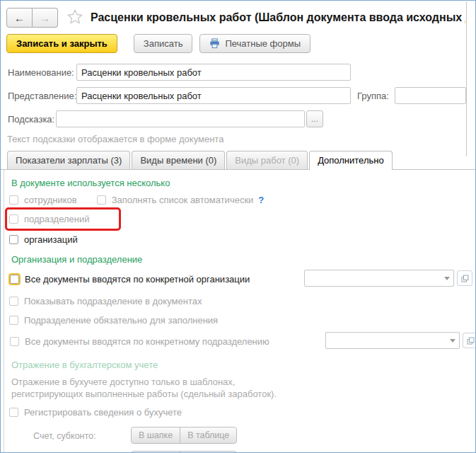 This screenshot has width=476, height=453. Describe the element at coordinates (243, 183) in the screenshot. I see `section-heading-multi: В документе используется несколько` at that location.